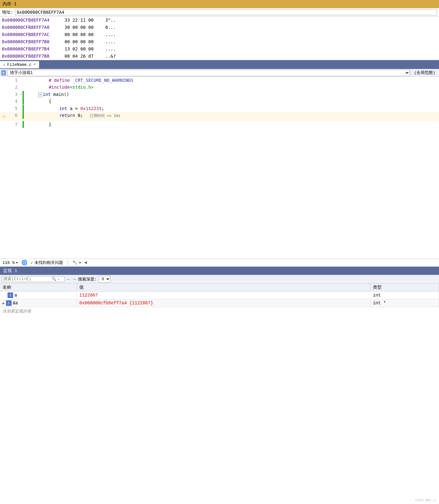 The width and height of the screenshot is (439, 504). I want to click on line-content: #include<stdio.h>, so click(233, 87).